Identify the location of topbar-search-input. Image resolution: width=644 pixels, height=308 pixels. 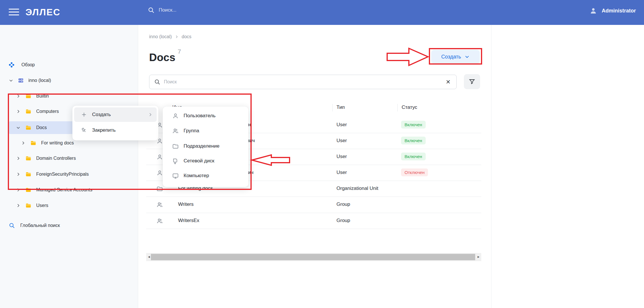
(248, 10).